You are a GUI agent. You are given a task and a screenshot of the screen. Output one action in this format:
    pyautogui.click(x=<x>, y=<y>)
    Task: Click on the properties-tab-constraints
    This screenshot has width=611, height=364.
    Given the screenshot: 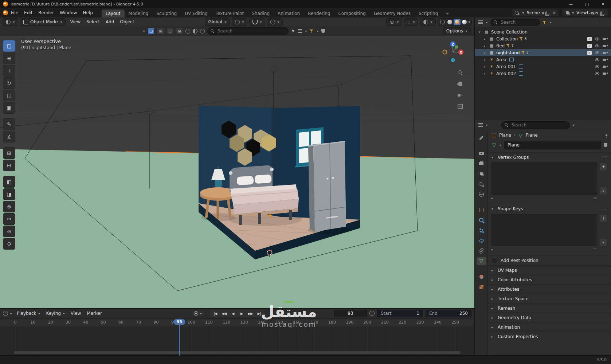 What is the action you would take?
    pyautogui.click(x=482, y=251)
    